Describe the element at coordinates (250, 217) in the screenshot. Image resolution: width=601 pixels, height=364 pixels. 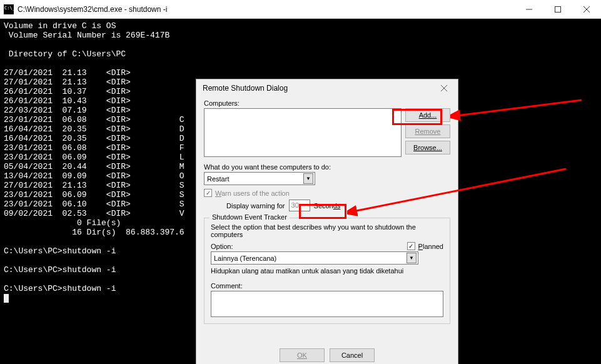
I see `tracker-legend: Shutdown Event Tracker` at that location.